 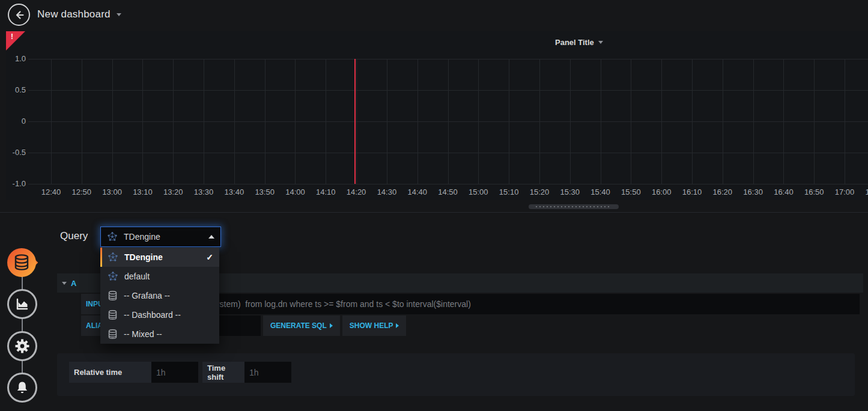 What do you see at coordinates (22, 346) in the screenshot?
I see `tab-general` at bounding box center [22, 346].